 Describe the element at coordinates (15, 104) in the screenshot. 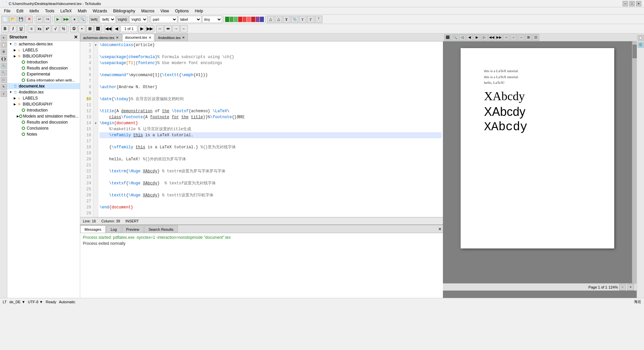

I see `expand-bib2: ▶` at that location.